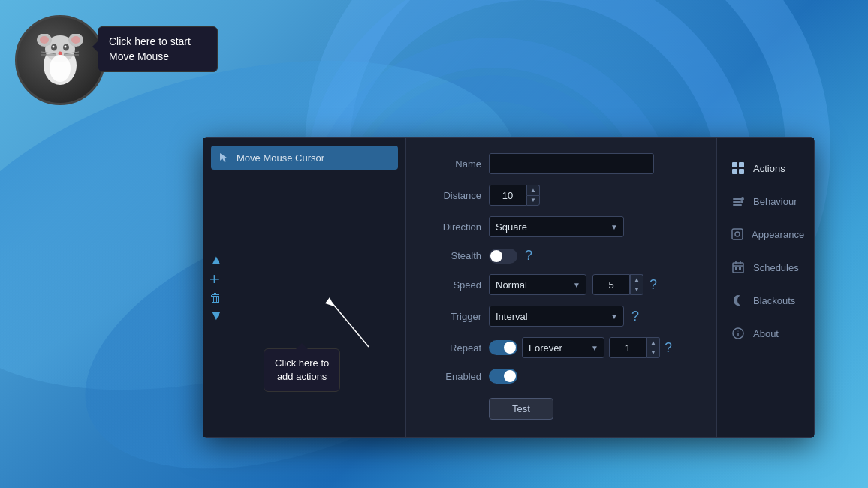  What do you see at coordinates (451, 227) in the screenshot?
I see `direction-label: Direction` at bounding box center [451, 227].